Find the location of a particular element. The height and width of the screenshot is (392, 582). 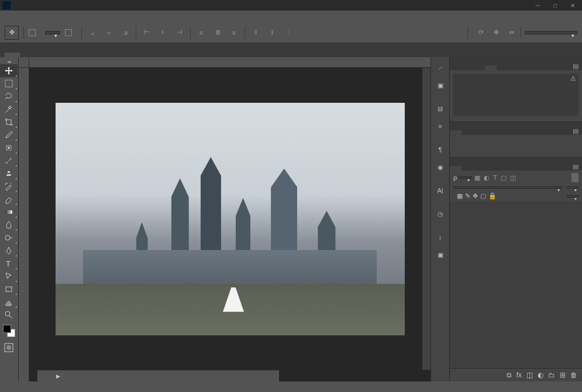

layer-filter-dropdown is located at coordinates (466, 178).